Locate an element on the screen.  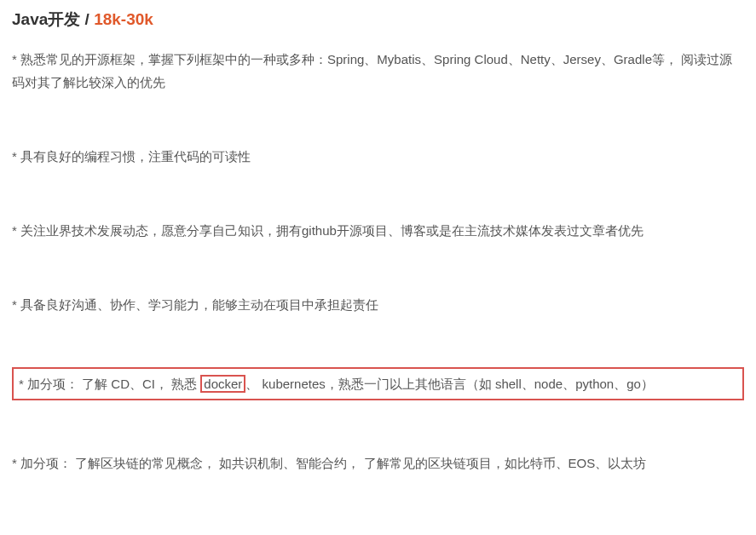
salary-range: 18k-30k is located at coordinates (124, 19).